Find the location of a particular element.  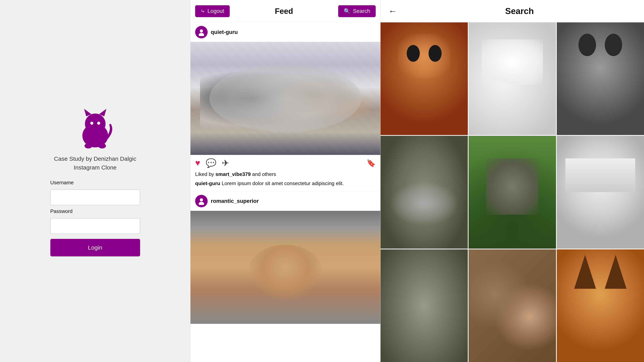

post-1-caption: quiet-guru Lorem ipsum dolor sit amet co… is located at coordinates (286, 185).